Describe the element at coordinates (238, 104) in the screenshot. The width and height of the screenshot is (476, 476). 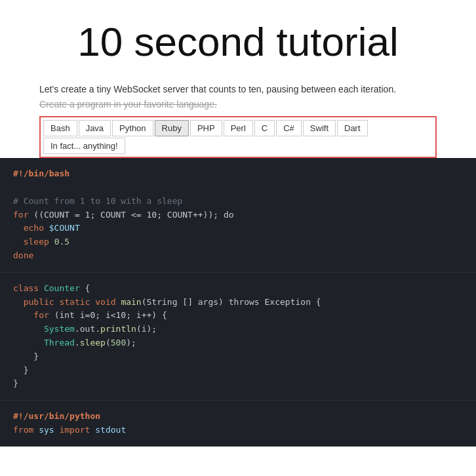
I see `description-strikethrough: Create a program in your favorite langua…` at that location.